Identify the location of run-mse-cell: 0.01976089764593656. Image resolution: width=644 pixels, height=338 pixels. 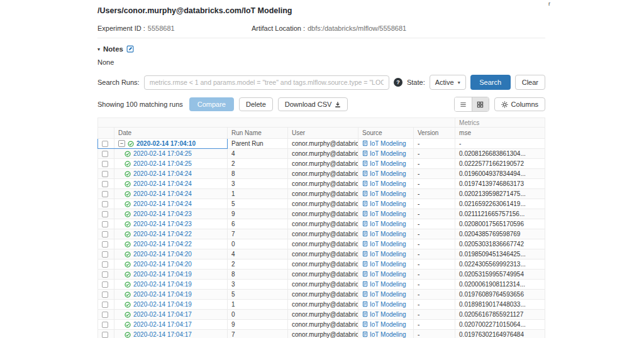
(501, 295).